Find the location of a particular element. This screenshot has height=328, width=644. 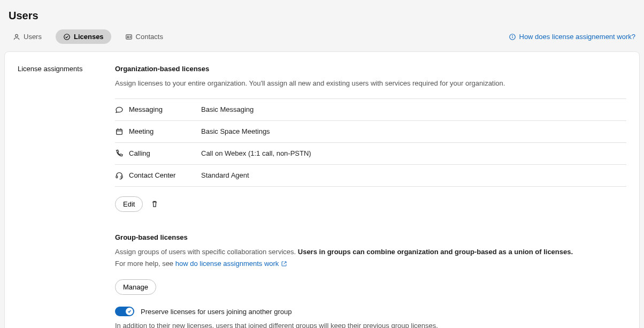

org-section-desc: Assign licenses to your entire organizat… is located at coordinates (371, 83).